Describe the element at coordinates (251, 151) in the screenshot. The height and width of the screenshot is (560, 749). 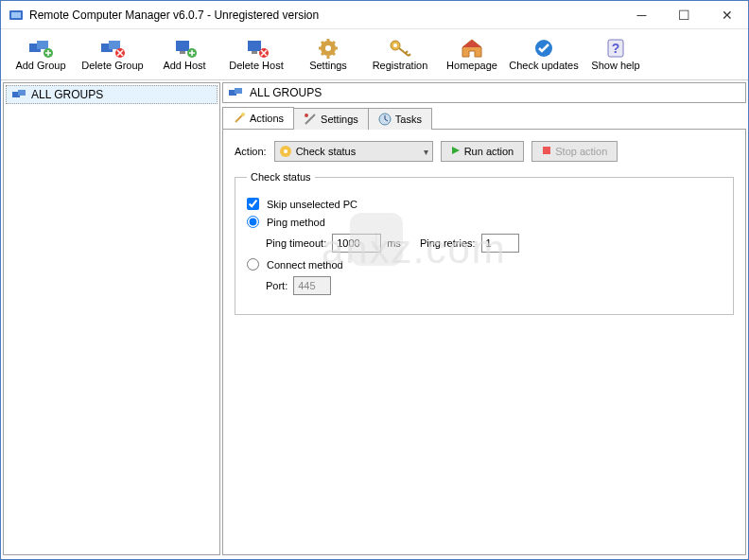
I see `action-label: Action:` at that location.